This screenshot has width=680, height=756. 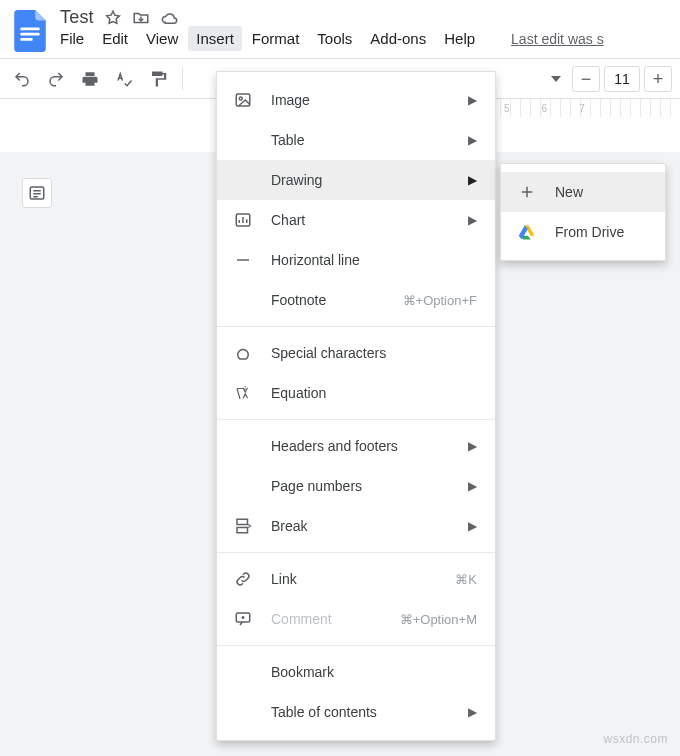 What do you see at coordinates (243, 526) in the screenshot?
I see `break-icon` at bounding box center [243, 526].